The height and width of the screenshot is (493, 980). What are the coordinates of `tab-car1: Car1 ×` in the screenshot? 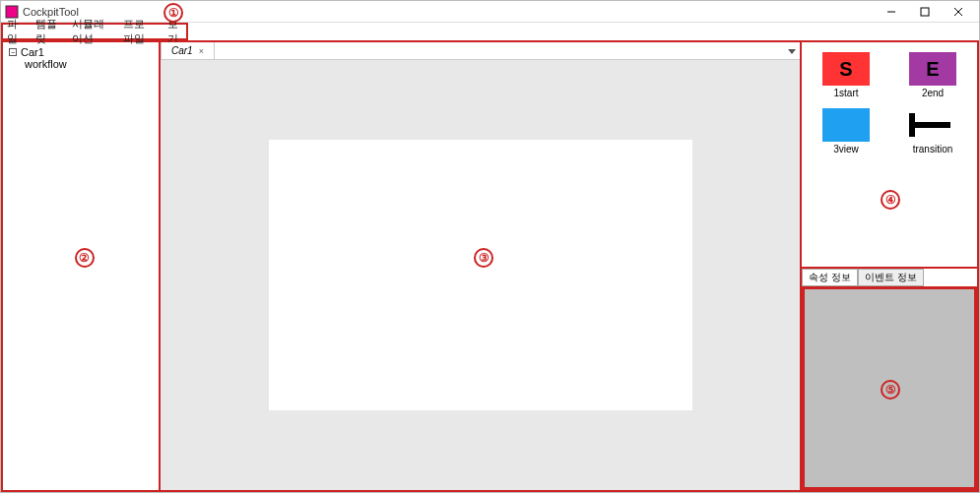 It's located at (187, 50).